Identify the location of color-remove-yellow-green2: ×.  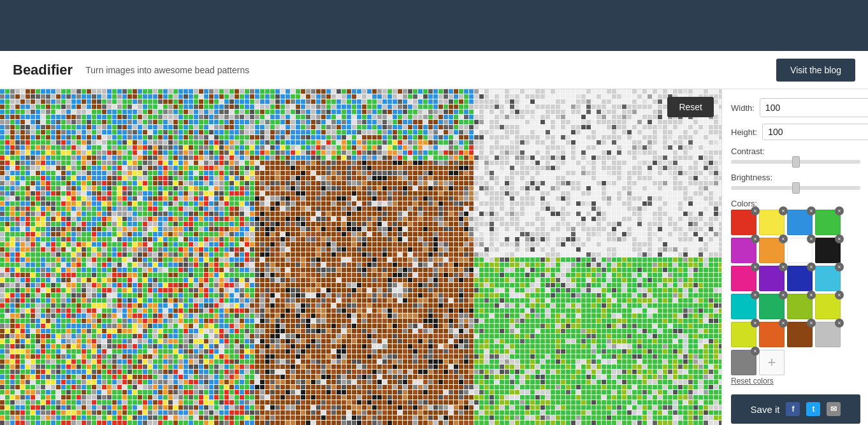
(755, 323).